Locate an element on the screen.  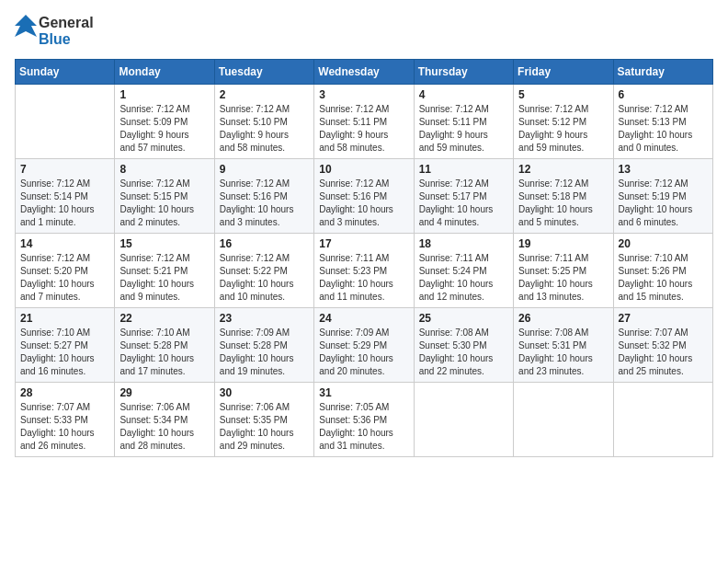
calendar-cell: 28Sunrise: 7:07 AM Sunset: 5:33 PM Dayli… is located at coordinates (65, 419).